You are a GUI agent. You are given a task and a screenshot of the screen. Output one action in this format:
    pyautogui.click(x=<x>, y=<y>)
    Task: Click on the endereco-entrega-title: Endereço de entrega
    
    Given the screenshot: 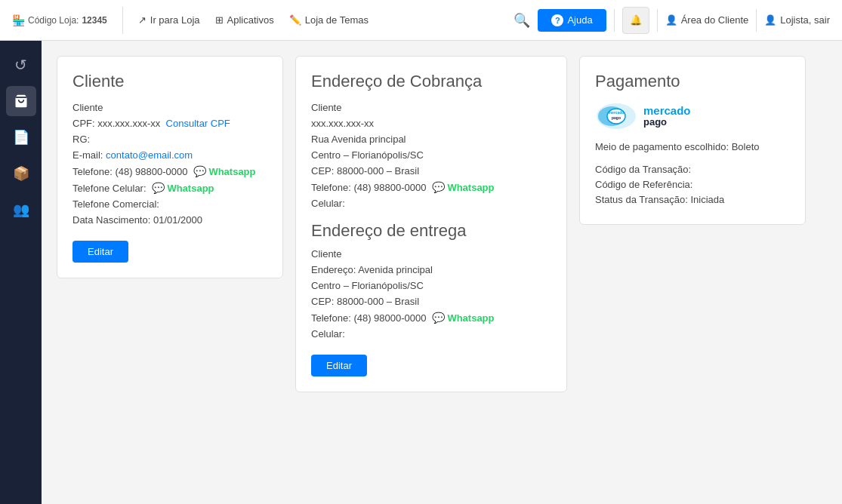 What is the action you would take?
    pyautogui.click(x=431, y=231)
    